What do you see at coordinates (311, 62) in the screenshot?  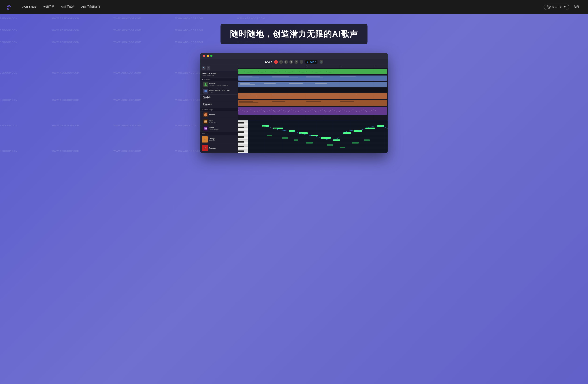 I see `time-display: 0:00:03` at bounding box center [311, 62].